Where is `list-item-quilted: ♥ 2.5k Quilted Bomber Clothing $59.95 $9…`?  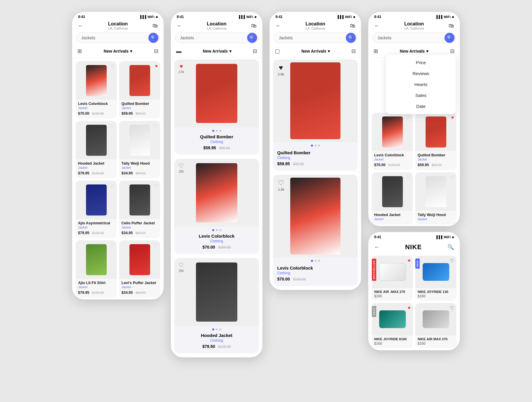 list-item-quilted: ♥ 2.5k Quilted Bomber Clothing $59.95 $9… is located at coordinates (217, 107).